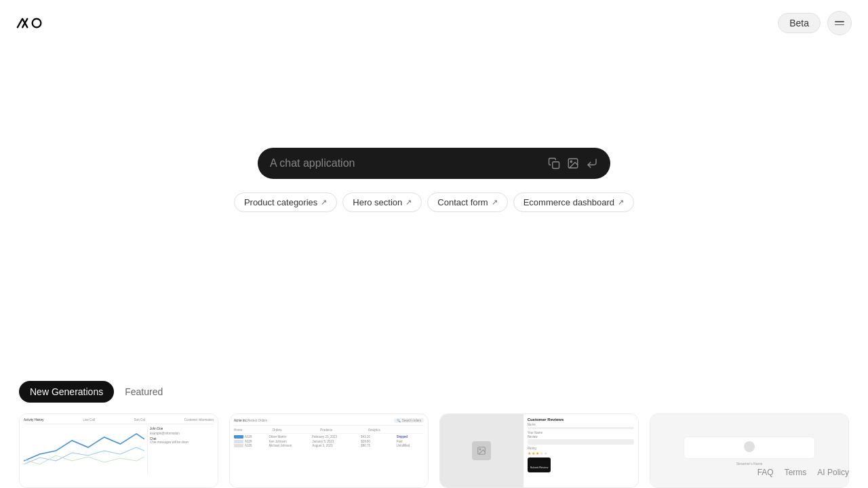 Image resolution: width=868 pixels, height=488 pixels. What do you see at coordinates (434, 163) in the screenshot?
I see `search-bar` at bounding box center [434, 163].